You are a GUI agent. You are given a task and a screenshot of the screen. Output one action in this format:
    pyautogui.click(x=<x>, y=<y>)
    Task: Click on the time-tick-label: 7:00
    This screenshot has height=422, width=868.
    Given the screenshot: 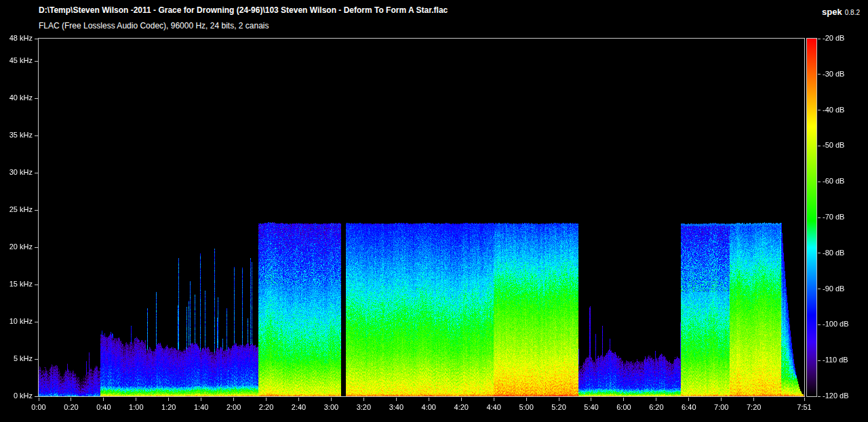 What is the action you would take?
    pyautogui.click(x=722, y=407)
    